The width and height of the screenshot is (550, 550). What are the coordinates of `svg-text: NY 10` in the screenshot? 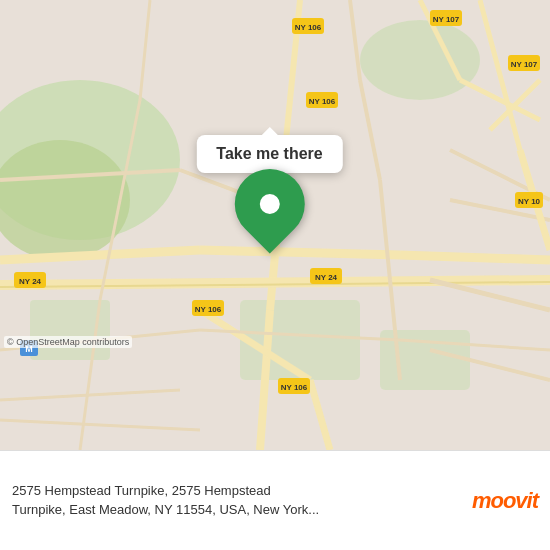 It's located at (530, 202).